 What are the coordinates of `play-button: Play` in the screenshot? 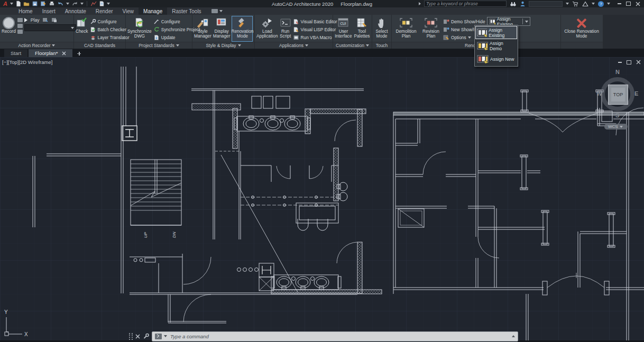 It's located at (32, 20).